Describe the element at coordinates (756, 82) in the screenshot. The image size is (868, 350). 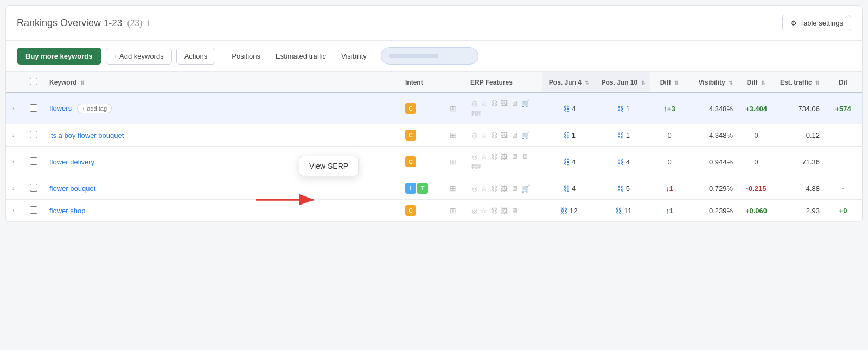
I see `col-header-diff2: Diff ⇅` at that location.